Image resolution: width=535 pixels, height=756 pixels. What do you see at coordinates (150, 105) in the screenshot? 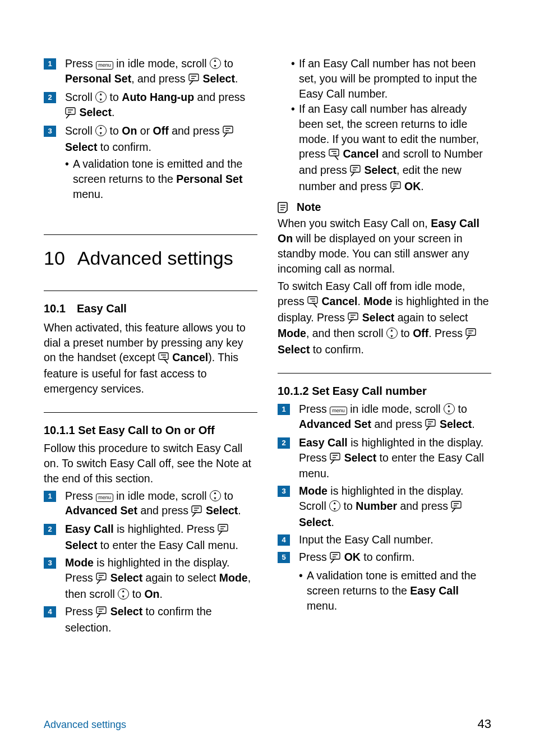
I see `step-2: 2 Scroll to Auto Hang-up and press Selec…` at bounding box center [150, 105].